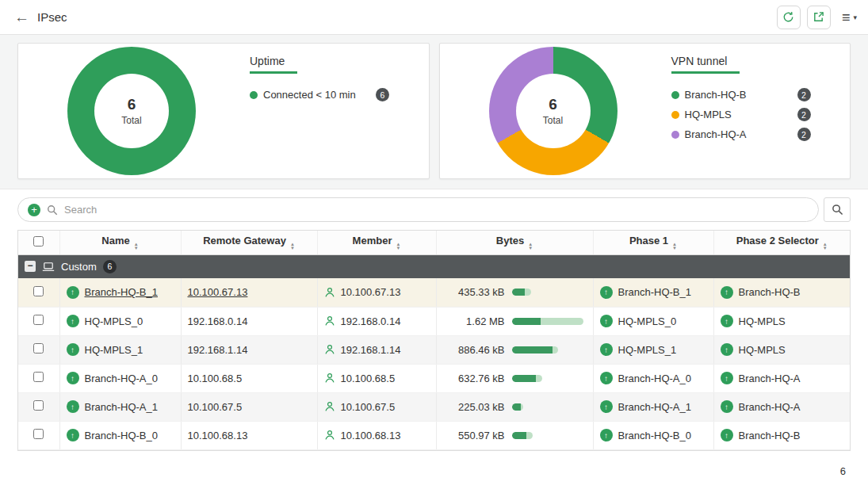 The image size is (868, 493). What do you see at coordinates (474, 407) in the screenshot?
I see `bytes-value: 225.03 kB` at bounding box center [474, 407].